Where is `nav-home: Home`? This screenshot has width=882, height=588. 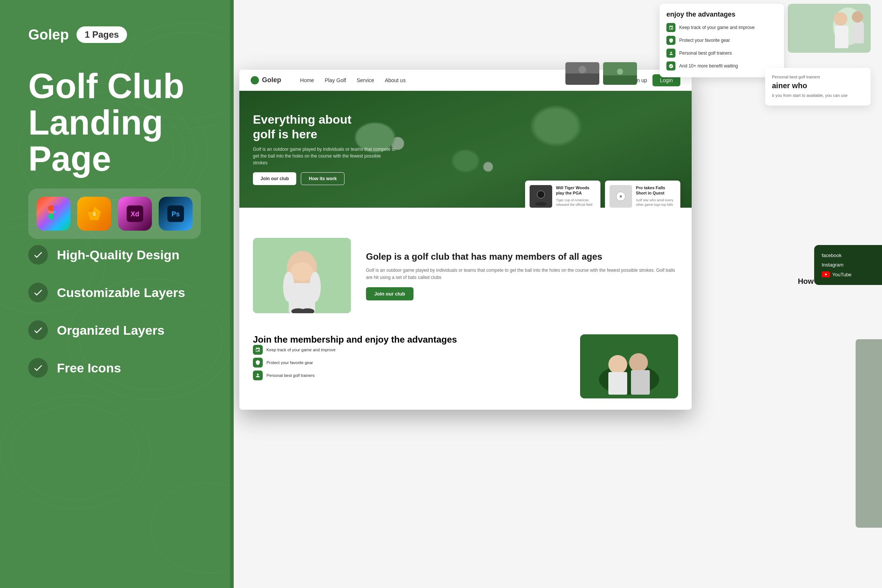 nav-home: Home is located at coordinates (307, 80).